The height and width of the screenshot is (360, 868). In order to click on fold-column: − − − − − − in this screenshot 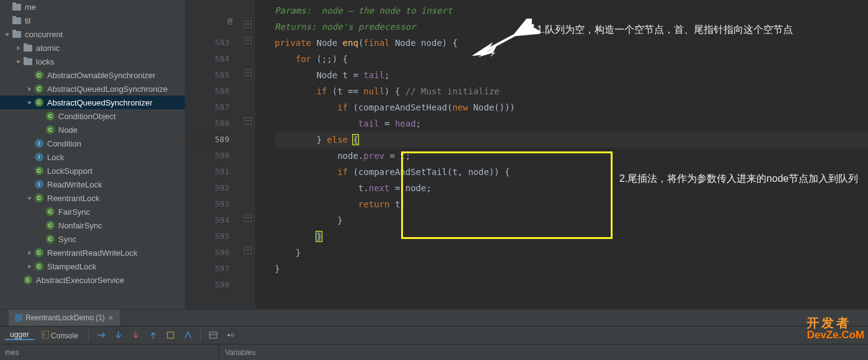, I will do `click(248, 155)`.